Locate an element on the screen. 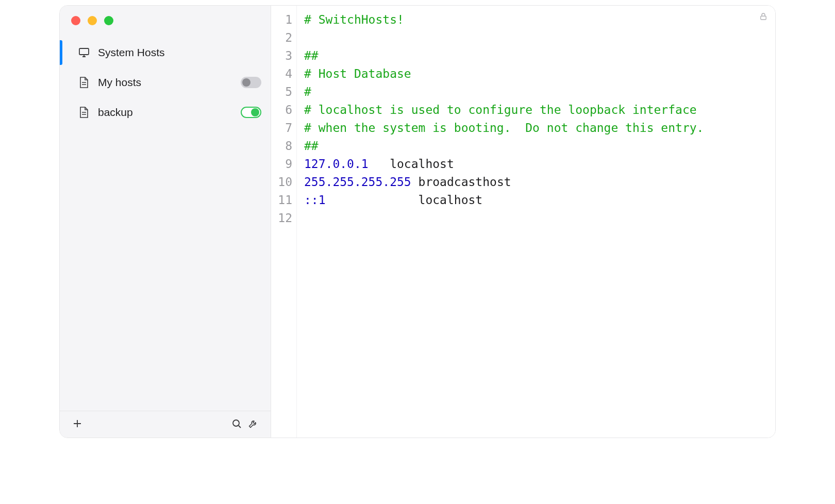  sidebar-item-backup: backup is located at coordinates (165, 112).